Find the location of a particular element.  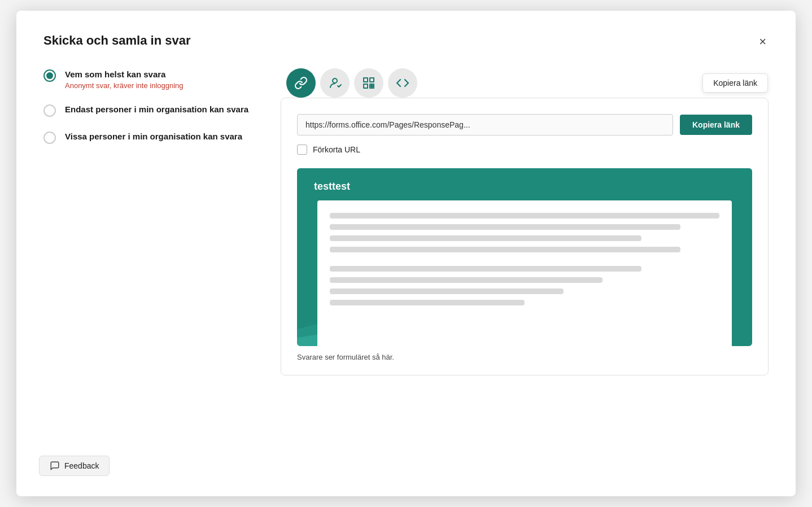

tab-share-user is located at coordinates (335, 83).